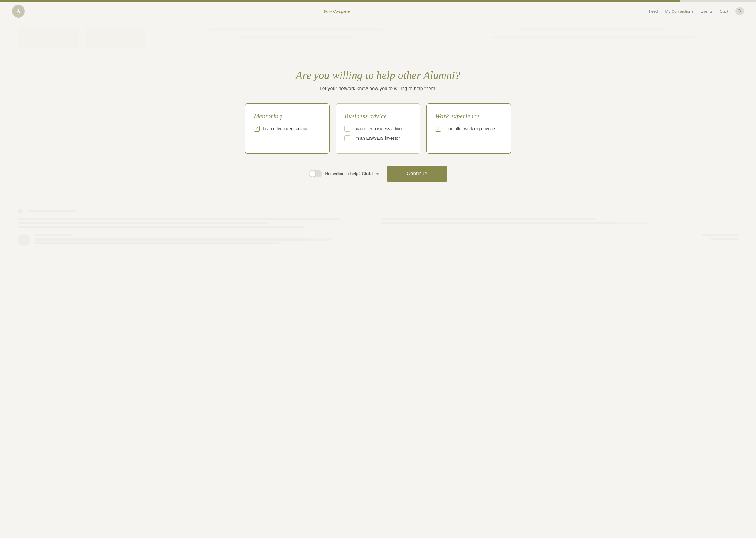 The image size is (756, 538). I want to click on work-experience-card-title: Work experience, so click(469, 116).